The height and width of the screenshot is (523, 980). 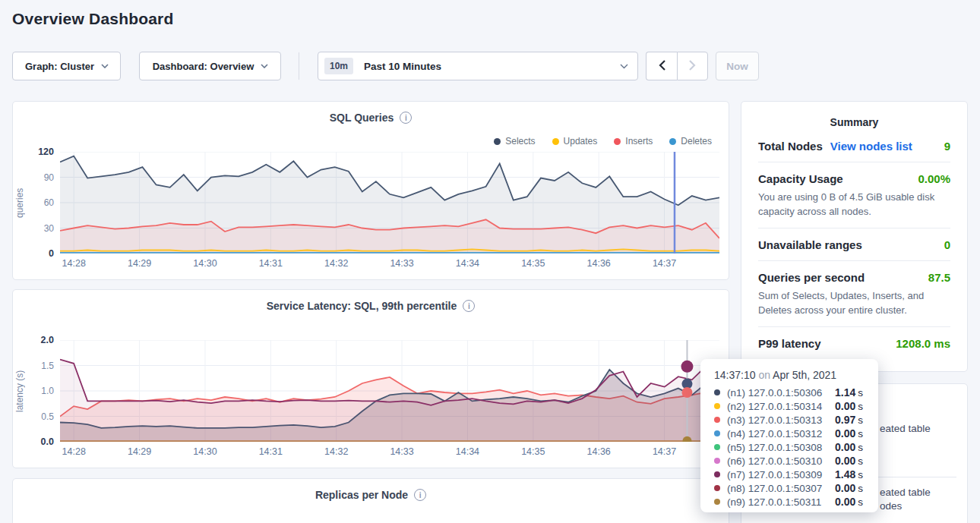 What do you see at coordinates (845, 420) in the screenshot?
I see `node-latency-value: 0.97` at bounding box center [845, 420].